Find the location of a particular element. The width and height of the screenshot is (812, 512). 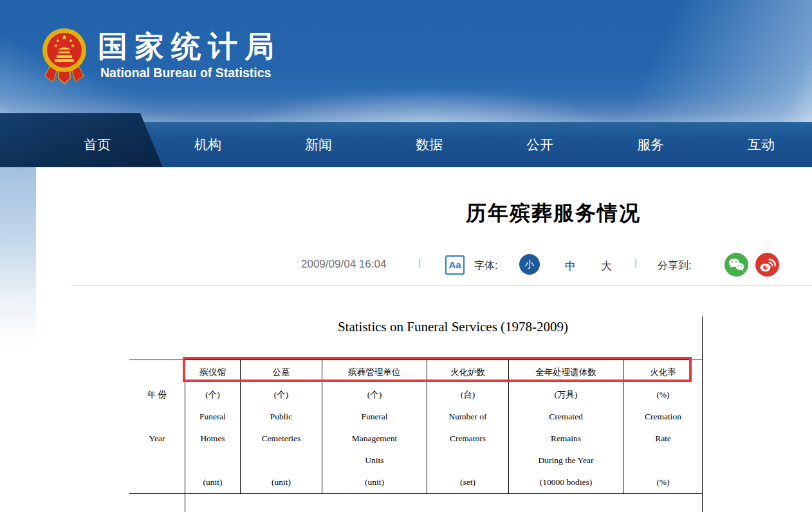

table-cell-line: Units is located at coordinates (374, 461).